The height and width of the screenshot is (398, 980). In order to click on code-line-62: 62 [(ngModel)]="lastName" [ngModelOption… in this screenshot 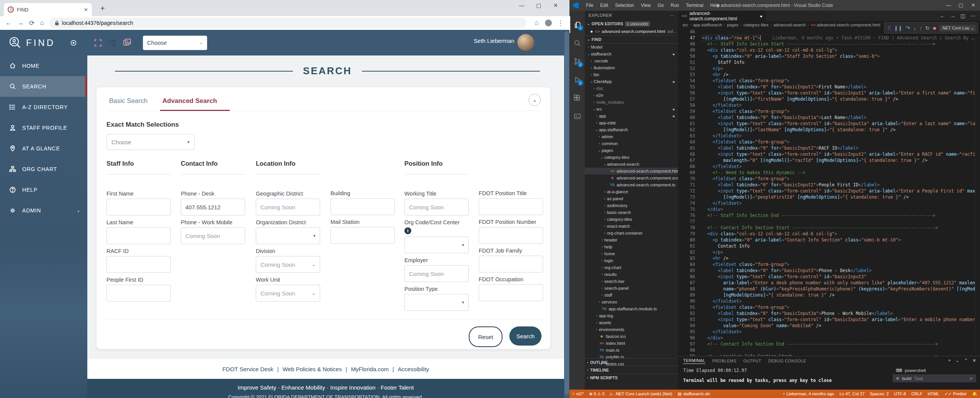, I will do `click(829, 130)`.